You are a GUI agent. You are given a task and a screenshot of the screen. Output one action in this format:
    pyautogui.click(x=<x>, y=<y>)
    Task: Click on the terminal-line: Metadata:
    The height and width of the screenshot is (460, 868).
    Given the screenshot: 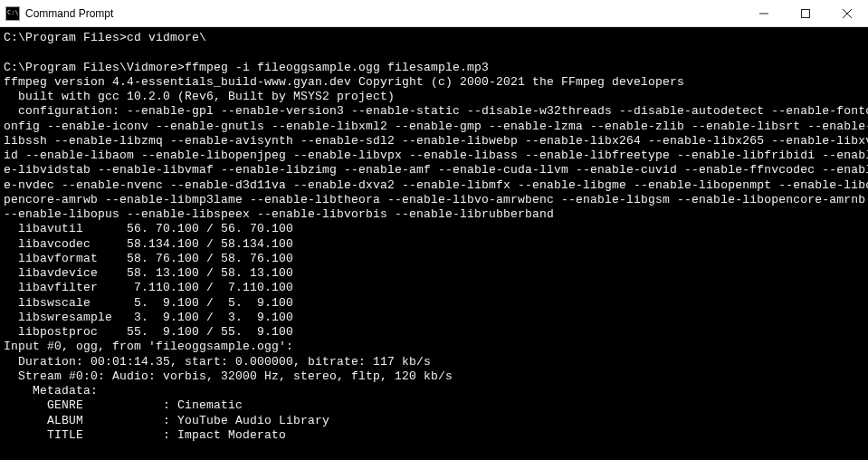 What is the action you would take?
    pyautogui.click(x=434, y=391)
    